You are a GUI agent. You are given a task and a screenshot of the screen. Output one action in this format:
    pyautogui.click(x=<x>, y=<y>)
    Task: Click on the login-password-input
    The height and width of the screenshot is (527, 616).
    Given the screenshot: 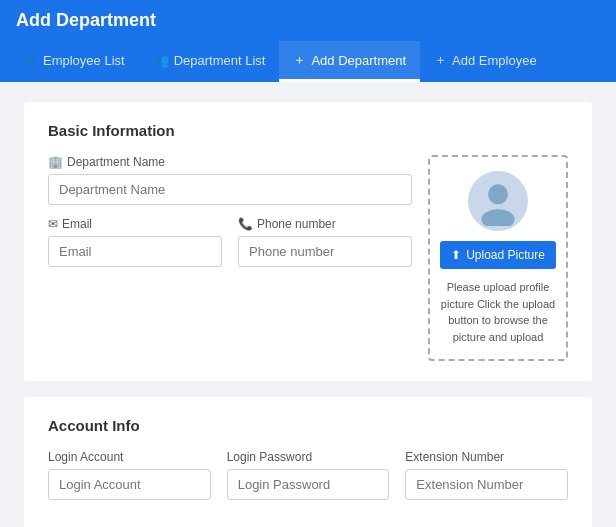 What is the action you would take?
    pyautogui.click(x=308, y=484)
    